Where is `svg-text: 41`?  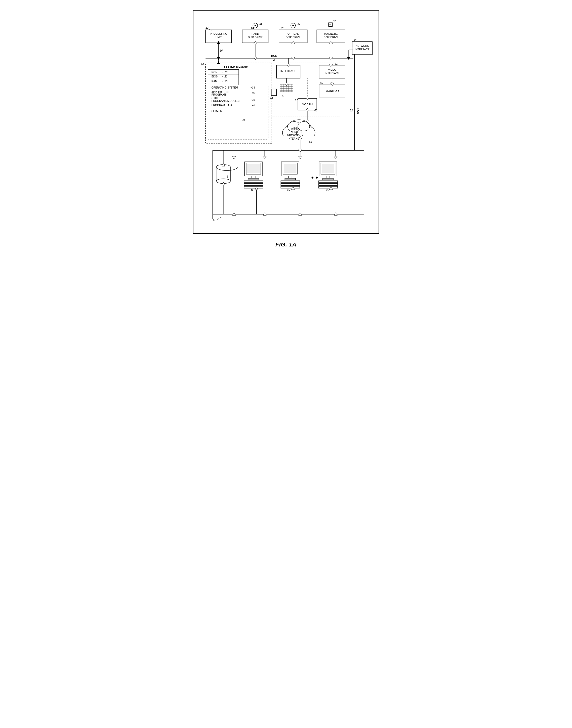
svg-text: 41 is located at coordinates (244, 120).